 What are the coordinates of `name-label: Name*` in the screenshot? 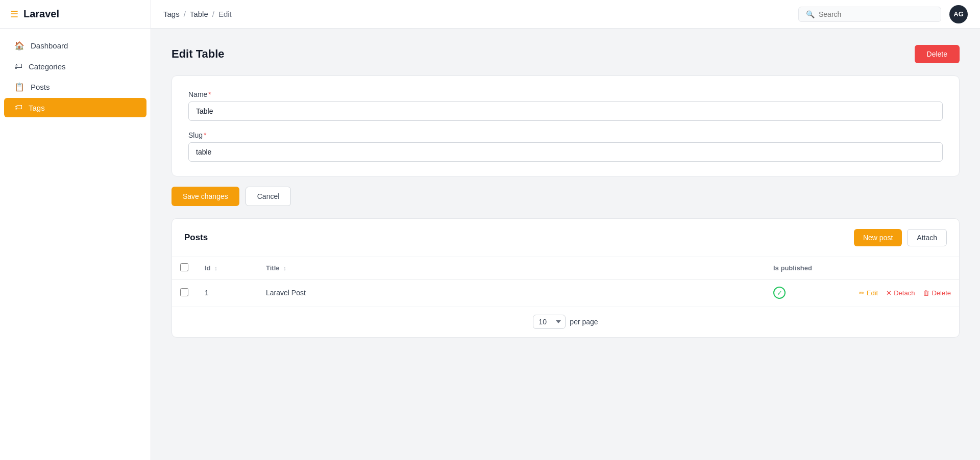 It's located at (566, 94).